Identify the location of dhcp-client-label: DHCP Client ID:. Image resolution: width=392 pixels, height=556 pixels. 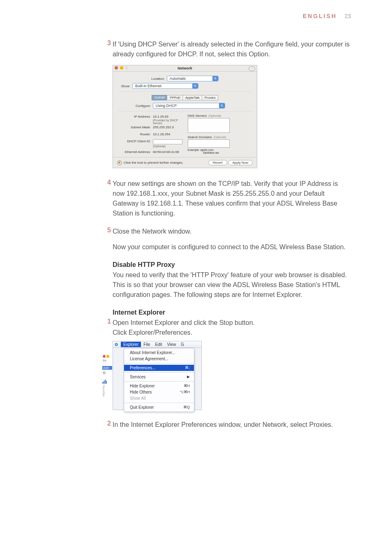
(136, 142).